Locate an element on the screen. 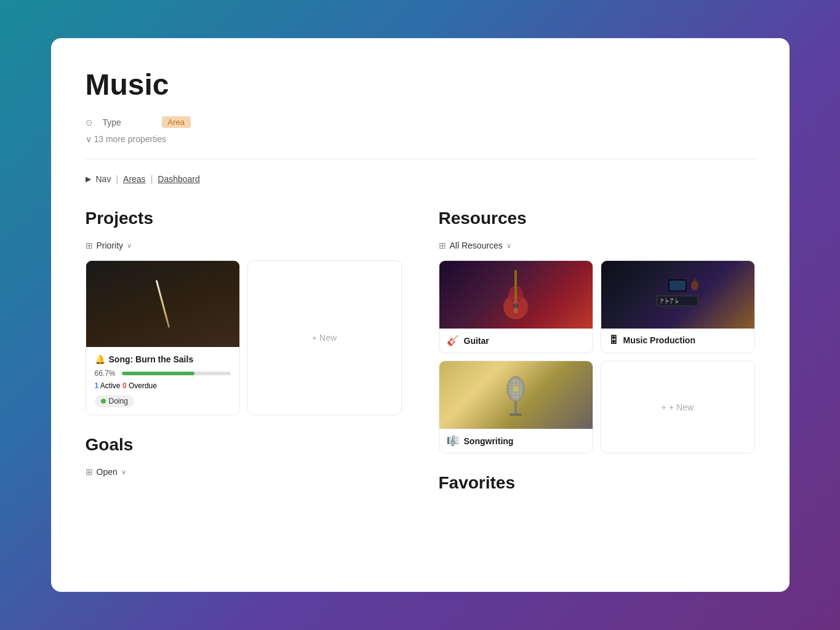 This screenshot has width=840, height=630. favorites-title: Favorites is located at coordinates (597, 483).